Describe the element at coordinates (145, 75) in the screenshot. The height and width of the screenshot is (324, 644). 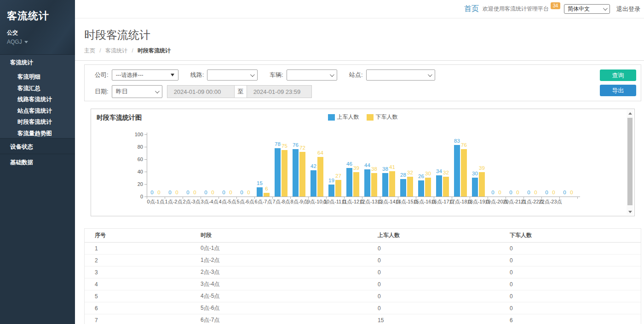
I see `company-select: ---请选择---` at that location.